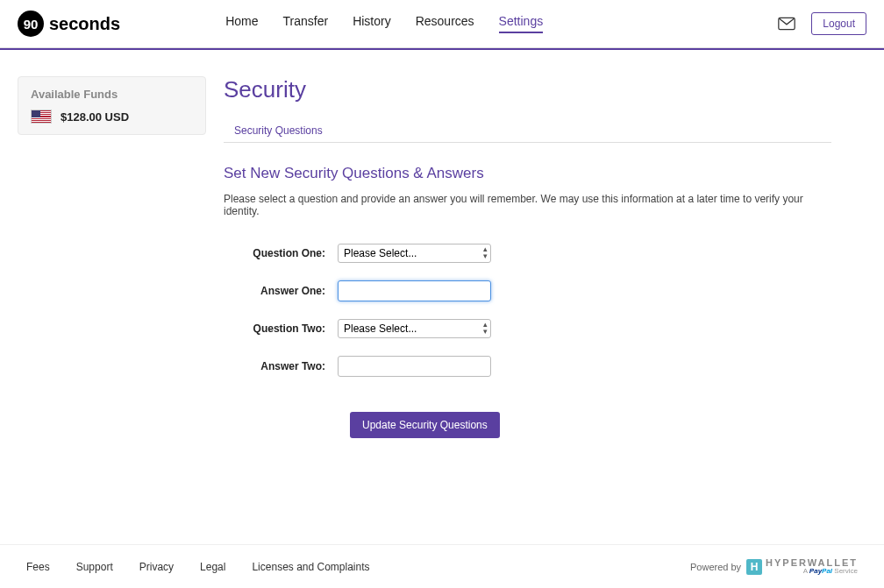  What do you see at coordinates (84, 25) in the screenshot?
I see `logo-text: seconds` at bounding box center [84, 25].